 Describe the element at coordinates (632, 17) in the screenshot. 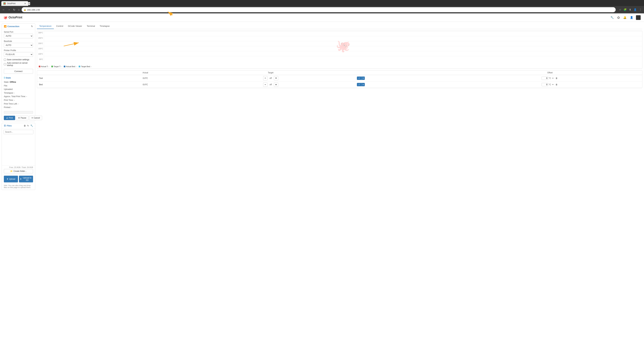

I see `user-icon-button: 👤` at that location.